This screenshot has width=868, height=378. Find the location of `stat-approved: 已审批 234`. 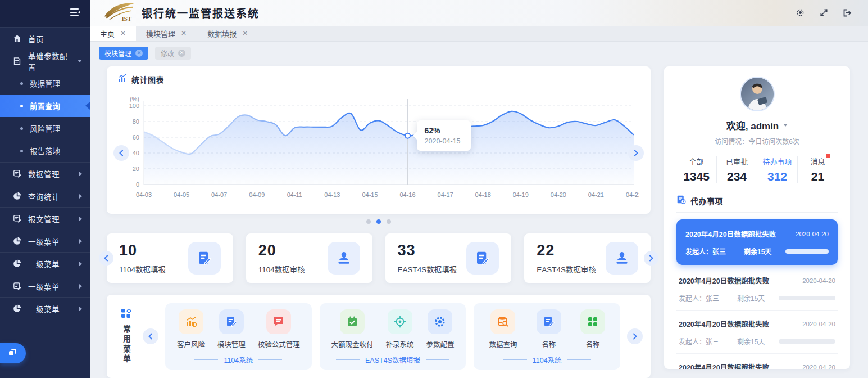

stat-approved: 已审批 234 is located at coordinates (737, 170).